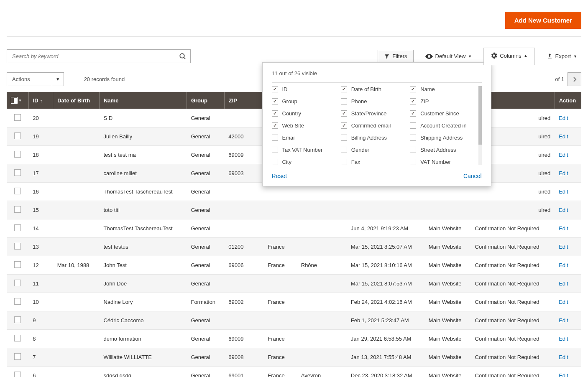 The height and width of the screenshot is (377, 588). Describe the element at coordinates (386, 372) in the screenshot. I see `table-cell: Dec 23, 2020 3:18:32 AM` at that location.